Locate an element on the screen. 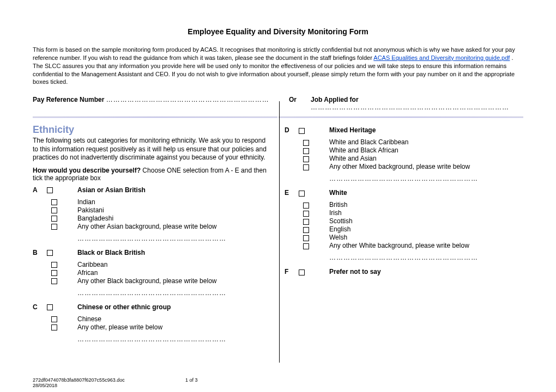 Image resolution: width=556 pixels, height=392 pixels. opt-label: Chinese is located at coordinates (89, 319).